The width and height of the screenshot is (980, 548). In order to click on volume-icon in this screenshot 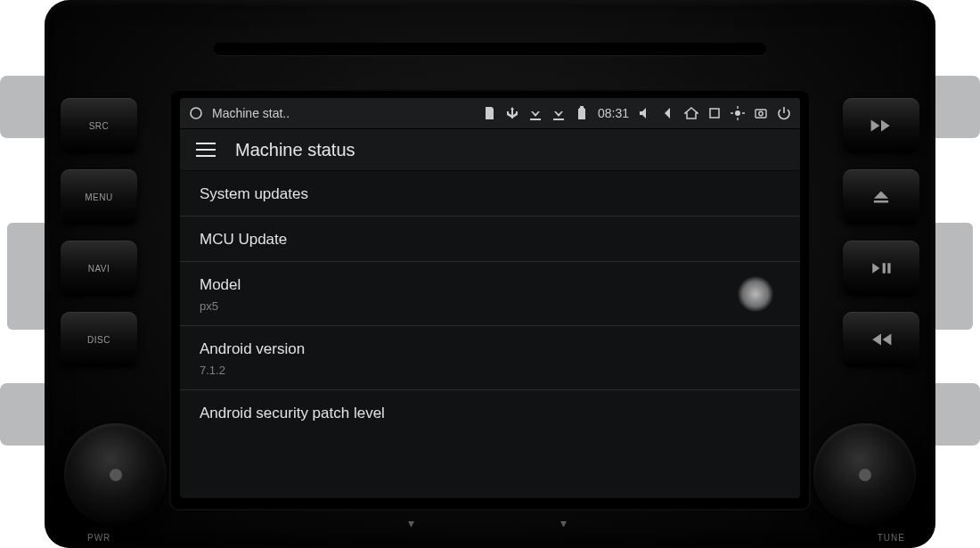, I will do `click(645, 113)`.